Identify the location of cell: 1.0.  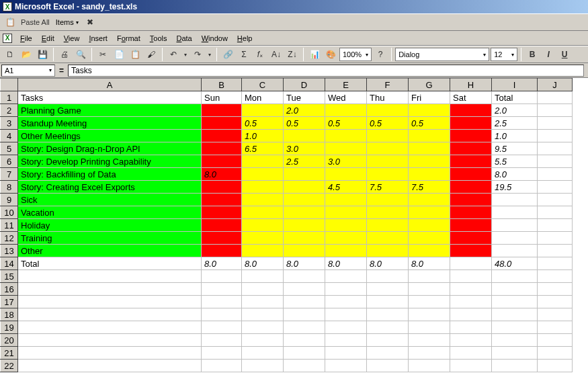
(263, 136).